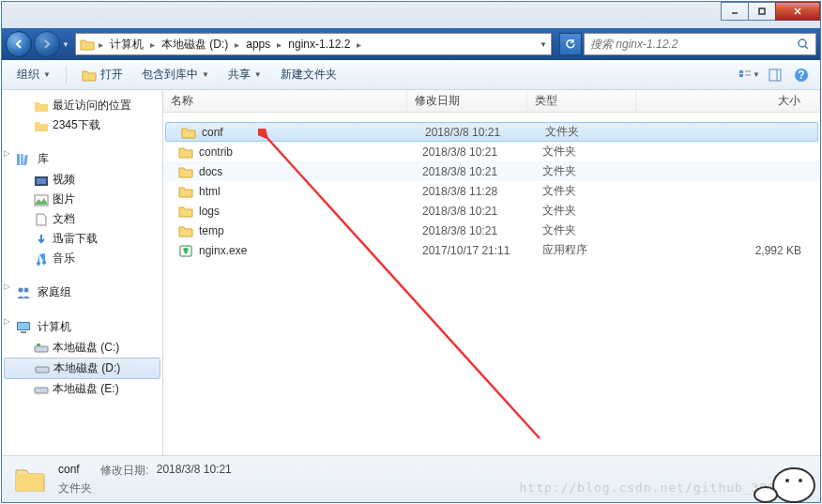  I want to click on column-type: 类型, so click(582, 101).